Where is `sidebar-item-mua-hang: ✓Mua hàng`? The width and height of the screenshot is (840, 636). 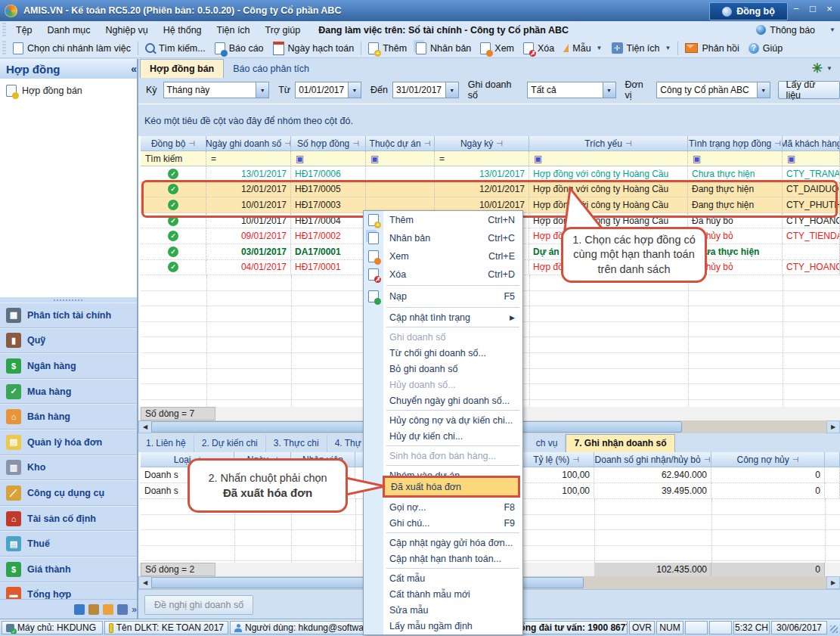
sidebar-item-mua-hang: ✓Mua hàng is located at coordinates (68, 392).